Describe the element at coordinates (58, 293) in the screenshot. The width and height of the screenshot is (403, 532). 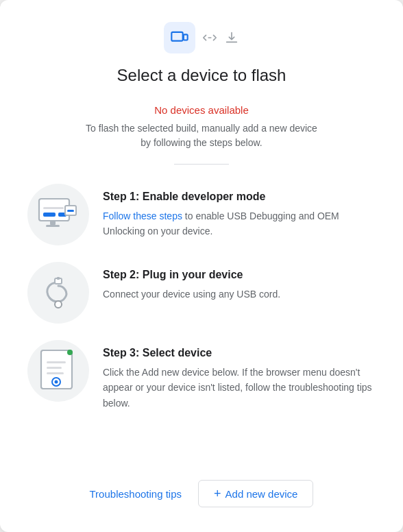
I see `step-2-icon` at that location.